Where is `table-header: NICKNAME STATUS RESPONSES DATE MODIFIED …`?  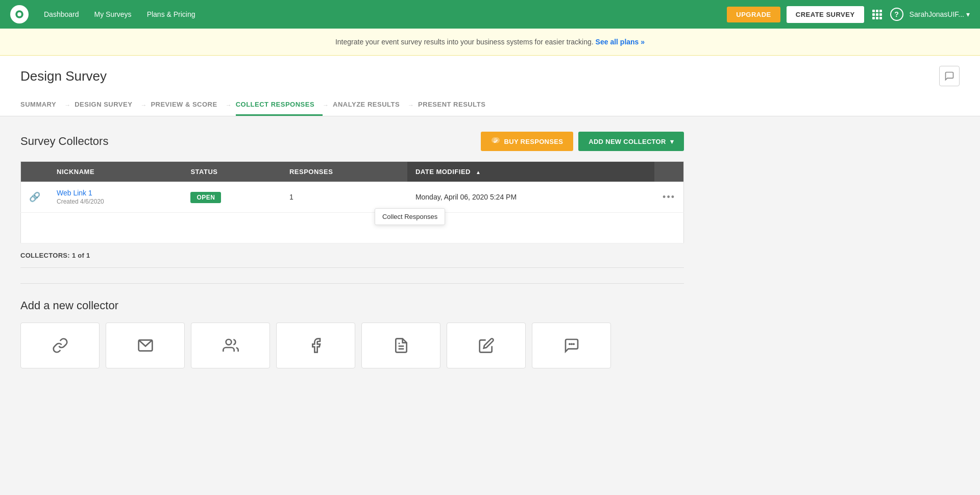 table-header: NICKNAME STATUS RESPONSES DATE MODIFIED … is located at coordinates (352, 172).